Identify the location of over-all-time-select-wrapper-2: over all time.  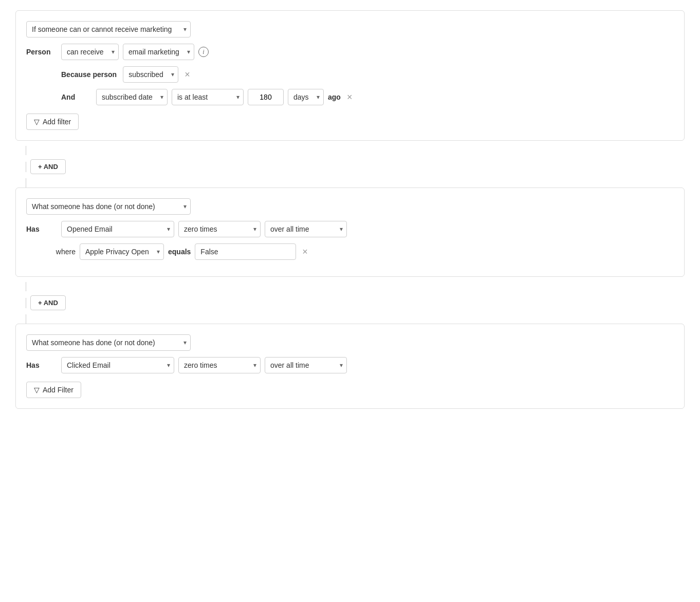
(306, 365).